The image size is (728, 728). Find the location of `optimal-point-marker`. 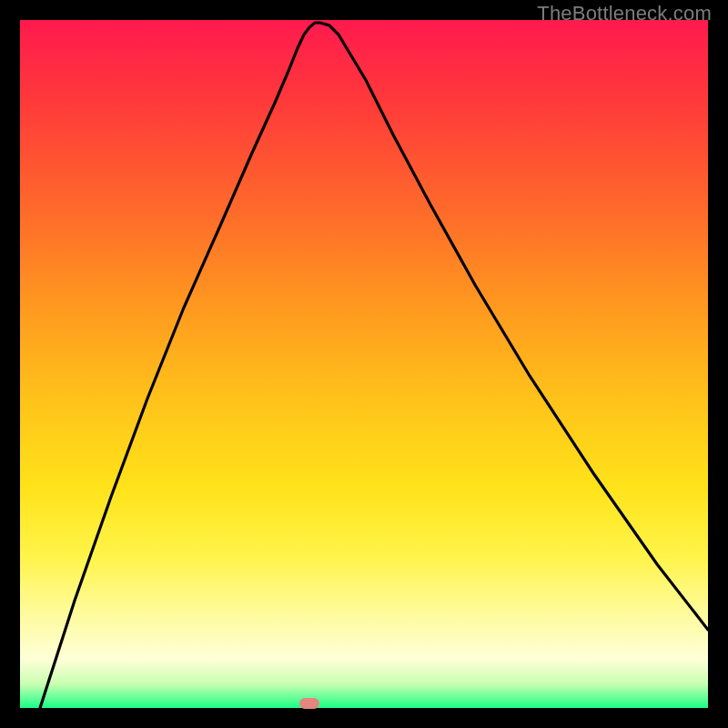

optimal-point-marker is located at coordinates (309, 703).